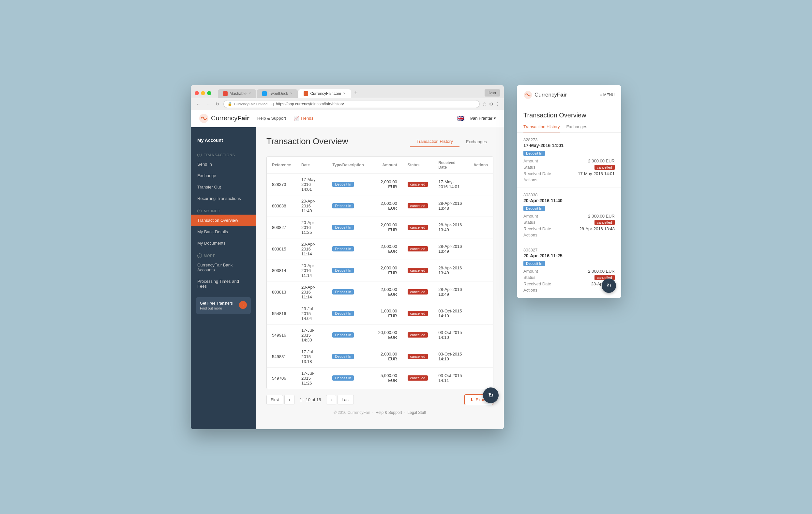 The image size is (812, 514). Describe the element at coordinates (380, 356) in the screenshot. I see `table-row: 549831 17-Jul-2015 13:18 Deposit In 2,00…` at that location.